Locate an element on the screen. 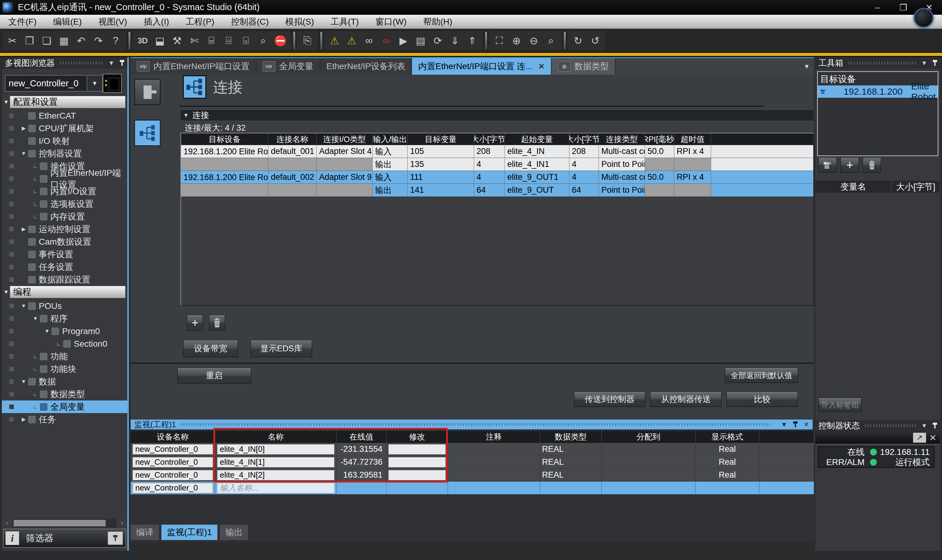 Image resolution: width=942 pixels, height=560 pixels. add-device-button: + is located at coordinates (850, 165).